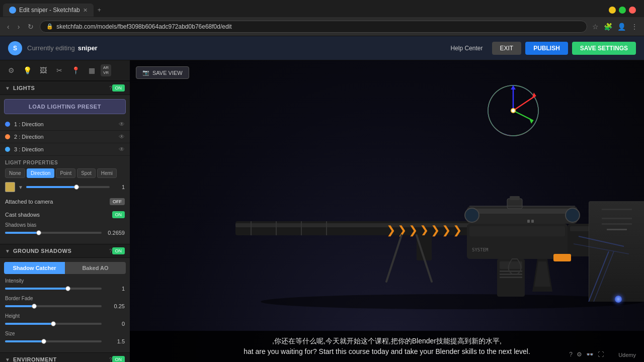 The height and width of the screenshot is (362, 644). What do you see at coordinates (53, 341) in the screenshot?
I see `size-slider` at bounding box center [53, 341].